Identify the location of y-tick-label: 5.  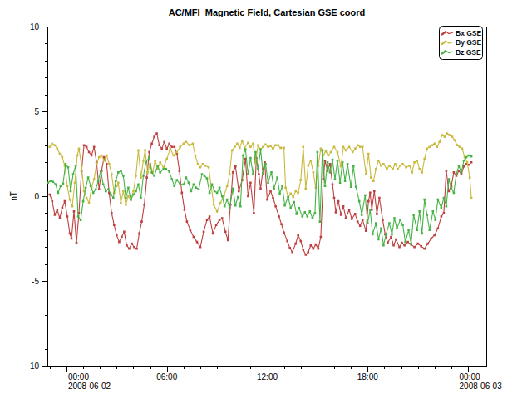
(37, 111).